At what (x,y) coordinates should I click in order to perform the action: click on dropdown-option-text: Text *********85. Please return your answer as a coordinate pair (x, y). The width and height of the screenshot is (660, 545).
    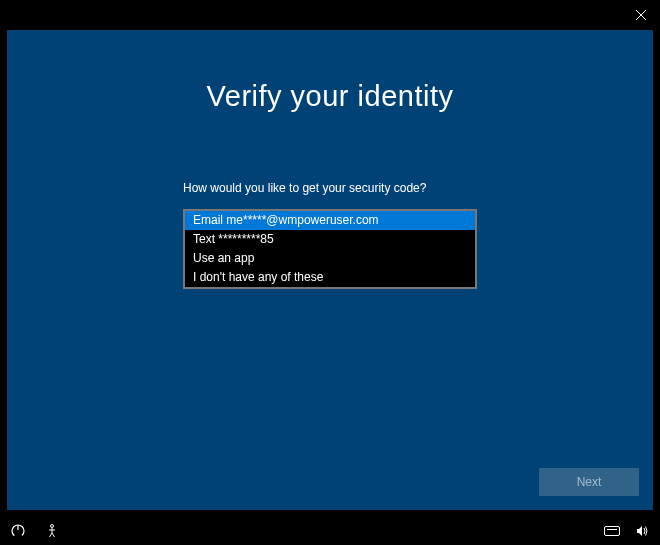
    Looking at the image, I should click on (330, 240).